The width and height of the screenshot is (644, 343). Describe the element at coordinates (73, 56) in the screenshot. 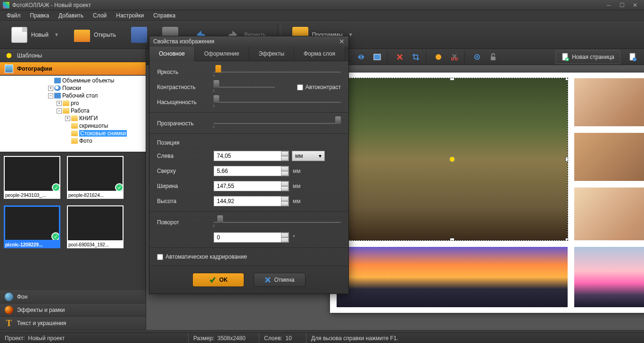

I see `sidetab-templates: Шаблоны` at that location.